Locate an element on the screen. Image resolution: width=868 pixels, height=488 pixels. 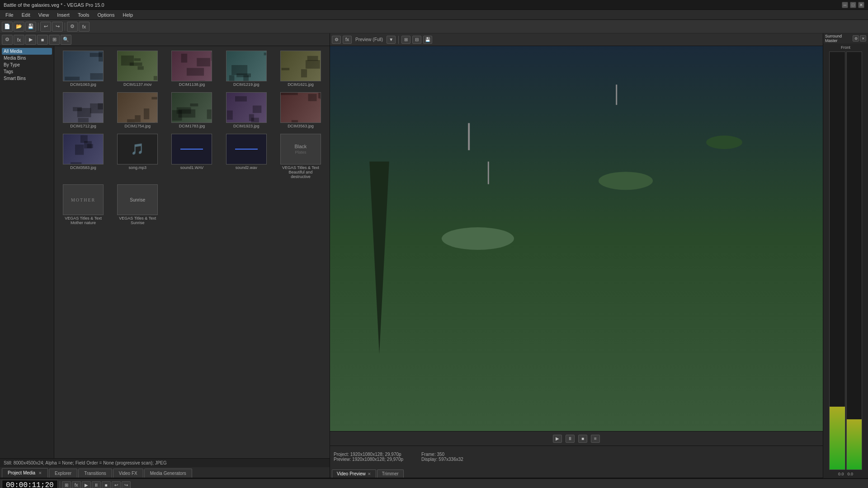
list-item: DCIM1063.jpg is located at coordinates (83, 69).